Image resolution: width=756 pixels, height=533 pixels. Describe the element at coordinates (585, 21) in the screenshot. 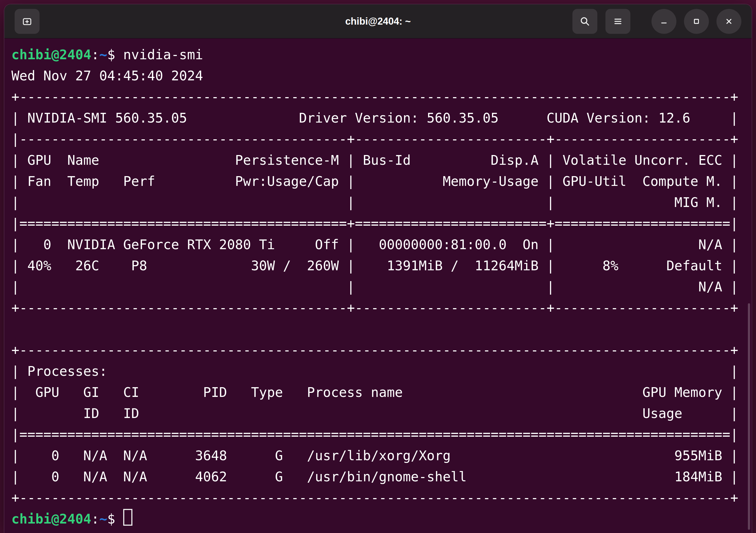

I see `search-button` at that location.